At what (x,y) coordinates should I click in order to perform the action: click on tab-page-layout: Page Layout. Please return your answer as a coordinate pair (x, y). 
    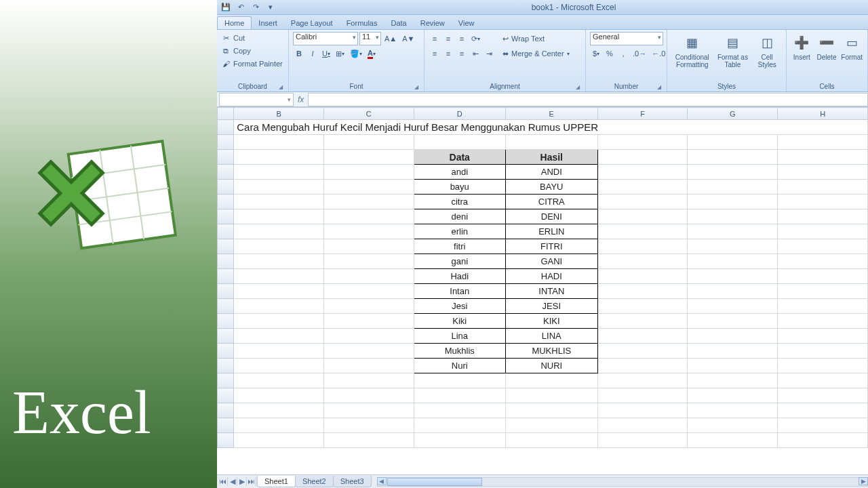
    Looking at the image, I should click on (312, 23).